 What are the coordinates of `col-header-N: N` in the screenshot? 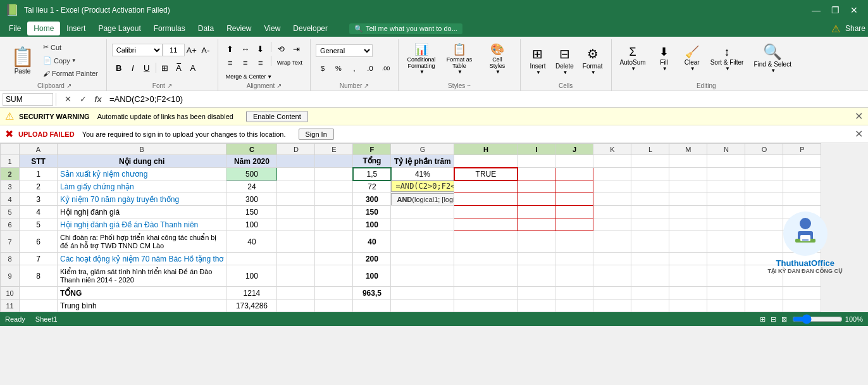 It's located at (726, 149).